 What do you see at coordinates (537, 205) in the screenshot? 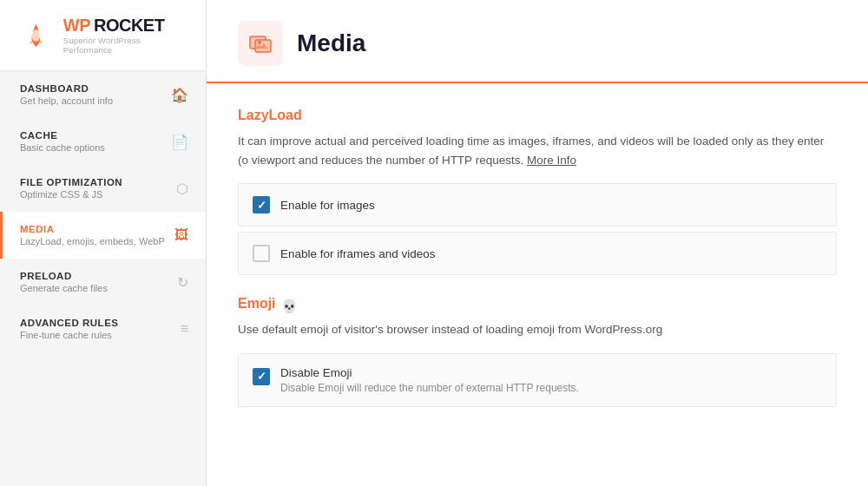
I see `option-enable-images: Enable for images` at bounding box center [537, 205].